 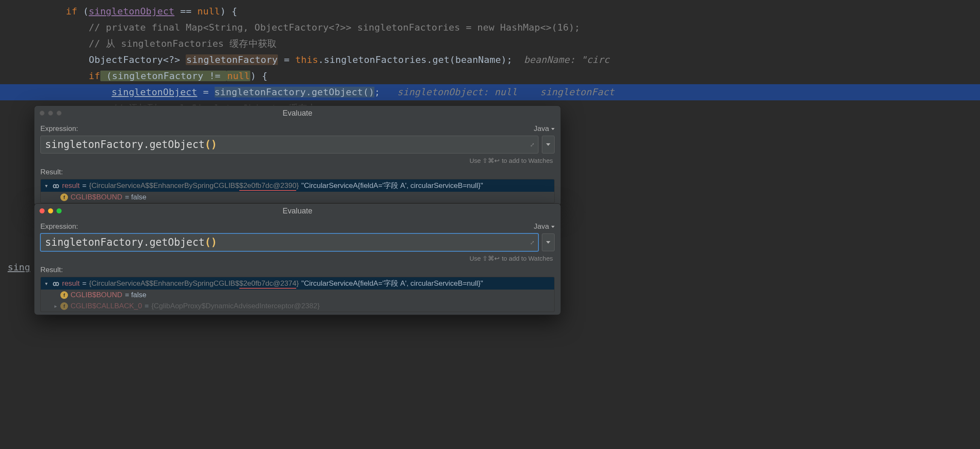 I want to click on evaluate-dialog-front: Evaluate Expression: Java singletonFacto…, so click(x=297, y=259).